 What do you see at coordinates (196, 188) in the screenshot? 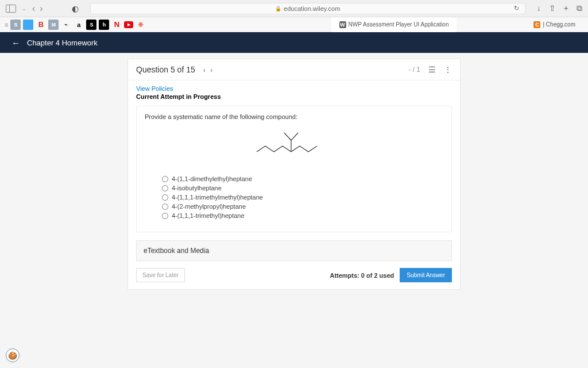
I see `option-label-1: 4-isobutylheptane` at bounding box center [196, 188].